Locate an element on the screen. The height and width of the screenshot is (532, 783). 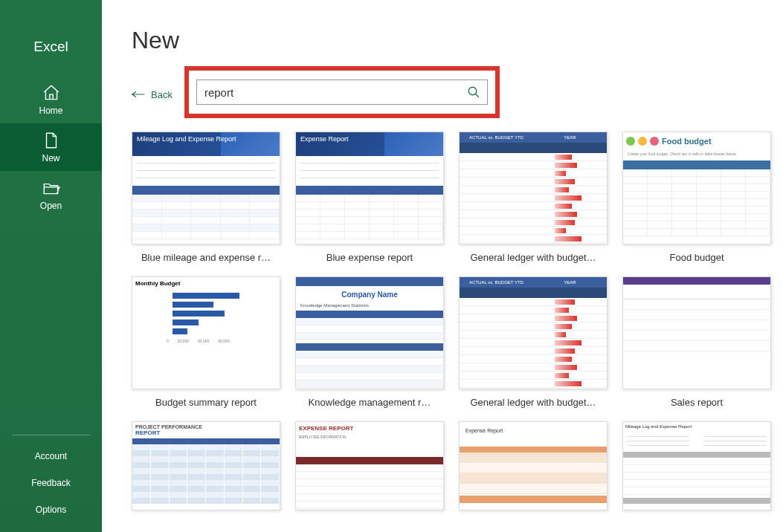
nav-home: Home is located at coordinates (51, 100).